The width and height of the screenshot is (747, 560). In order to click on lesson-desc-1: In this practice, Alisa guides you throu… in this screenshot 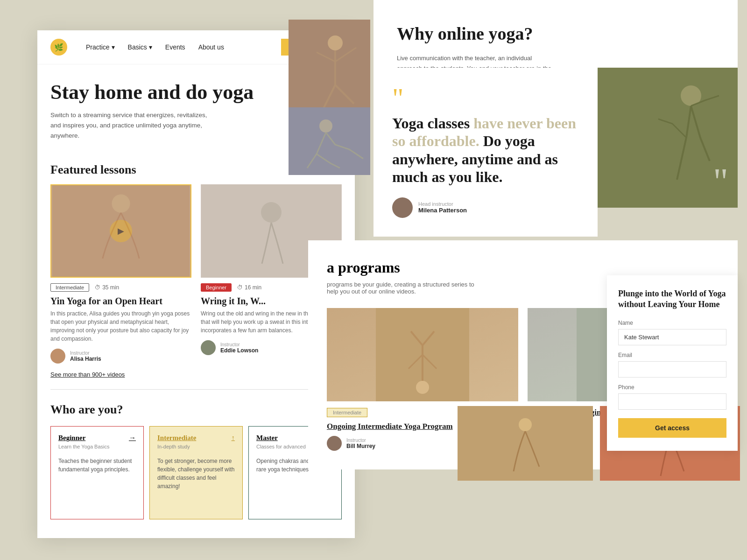, I will do `click(121, 326)`.